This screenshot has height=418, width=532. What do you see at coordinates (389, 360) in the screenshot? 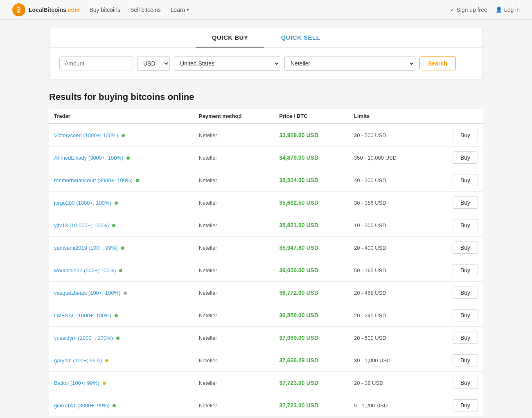
I see `limits-cell: 30 - 1,000 USD` at bounding box center [389, 360].